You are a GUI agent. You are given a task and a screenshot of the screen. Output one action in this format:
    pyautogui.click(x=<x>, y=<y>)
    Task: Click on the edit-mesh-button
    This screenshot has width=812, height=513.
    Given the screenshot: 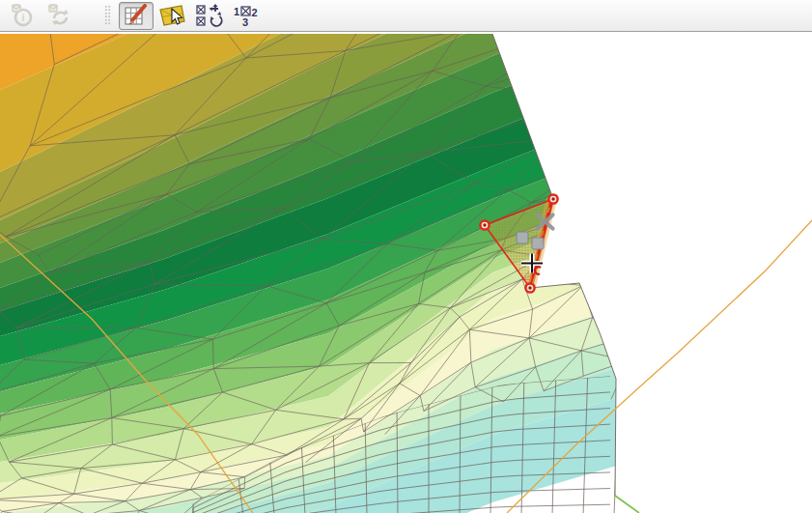 What is the action you would take?
    pyautogui.click(x=136, y=15)
    